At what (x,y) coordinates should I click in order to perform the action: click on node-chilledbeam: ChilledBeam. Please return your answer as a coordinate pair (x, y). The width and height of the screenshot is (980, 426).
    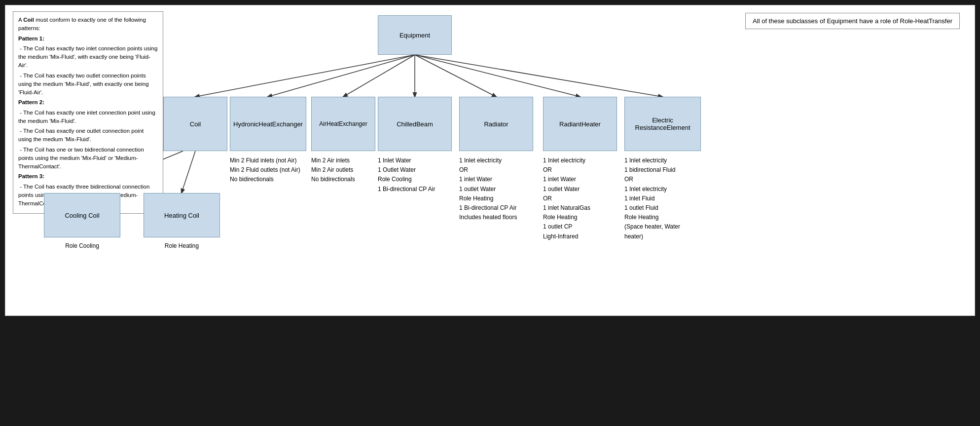
    Looking at the image, I should click on (415, 124).